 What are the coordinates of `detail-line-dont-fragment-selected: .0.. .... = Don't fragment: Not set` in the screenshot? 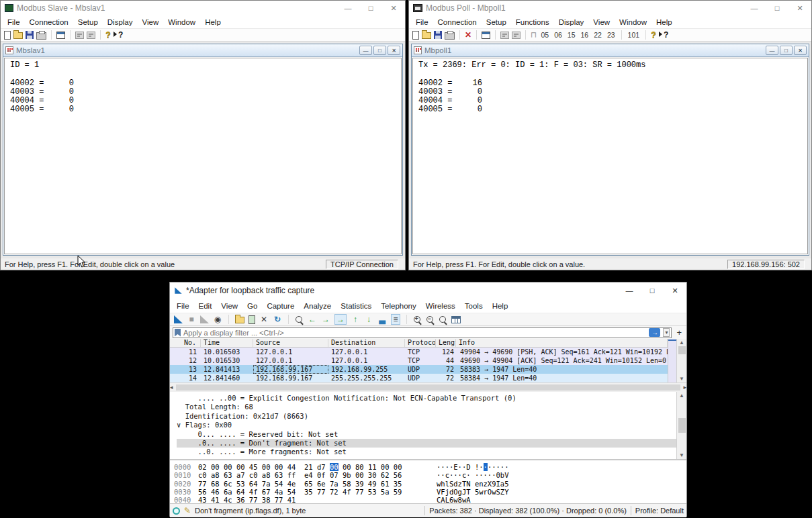 It's located at (426, 443).